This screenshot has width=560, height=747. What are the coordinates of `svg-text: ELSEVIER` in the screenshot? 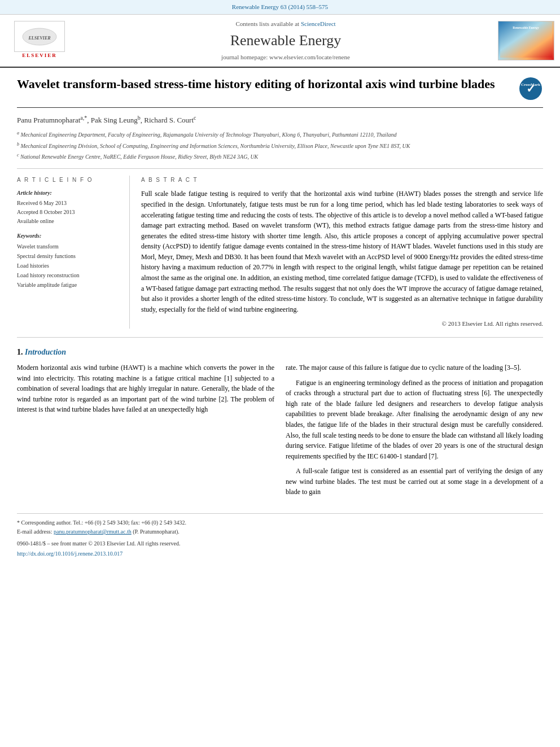 It's located at (40, 38).